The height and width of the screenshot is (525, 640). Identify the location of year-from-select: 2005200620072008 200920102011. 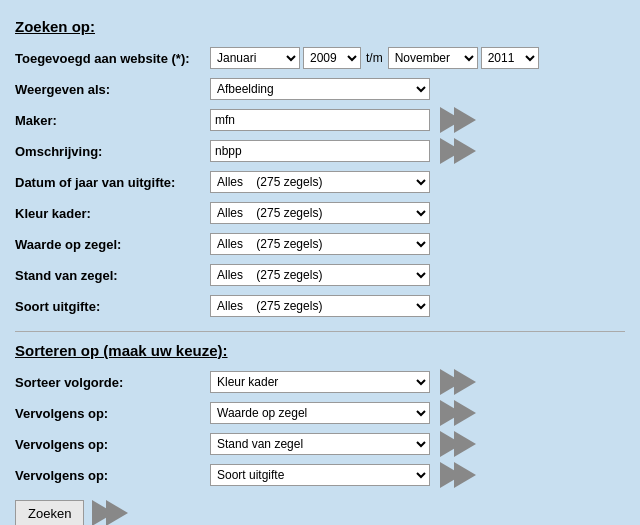
(332, 58).